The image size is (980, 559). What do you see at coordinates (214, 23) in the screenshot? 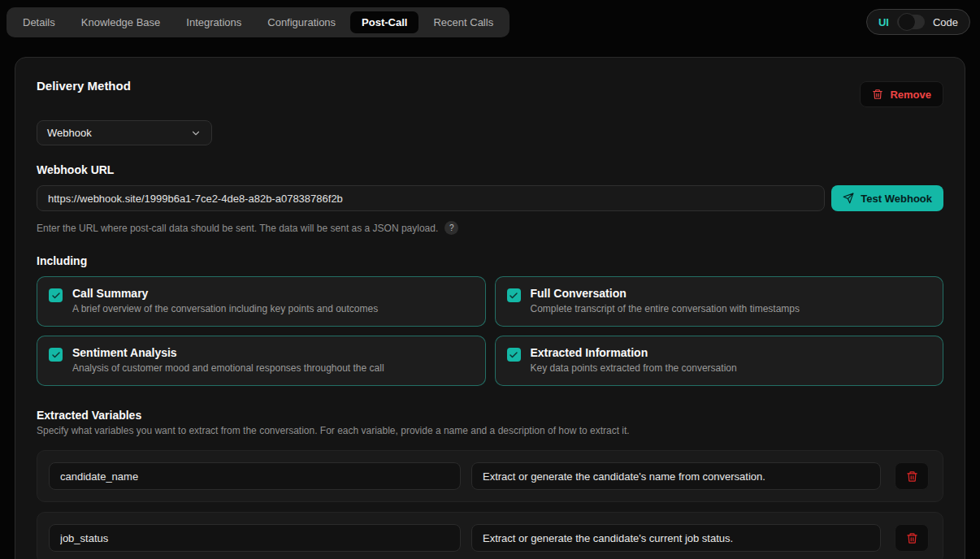
I see `tab-integrations: Integrations` at bounding box center [214, 23].